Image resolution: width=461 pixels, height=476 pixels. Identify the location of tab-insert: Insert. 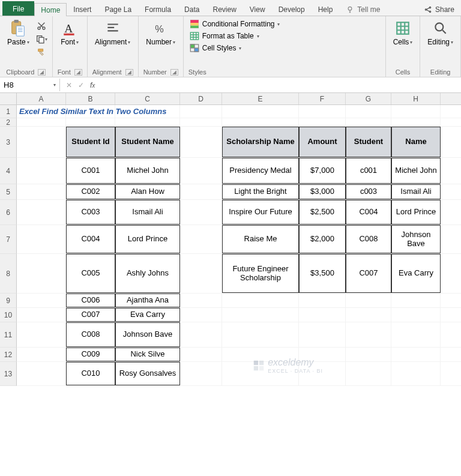
(82, 9).